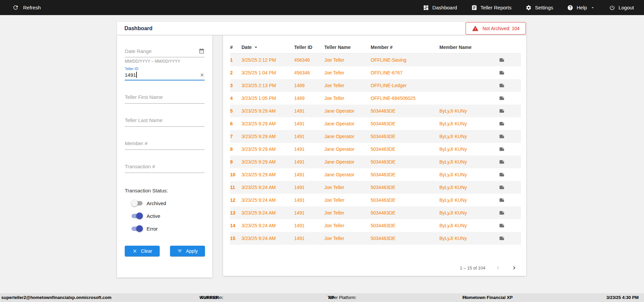 The image size is (644, 302). What do you see at coordinates (165, 61) in the screenshot?
I see `date-range-hint: MM/DD/YYYY – MM/DD/YYYY` at bounding box center [165, 61].